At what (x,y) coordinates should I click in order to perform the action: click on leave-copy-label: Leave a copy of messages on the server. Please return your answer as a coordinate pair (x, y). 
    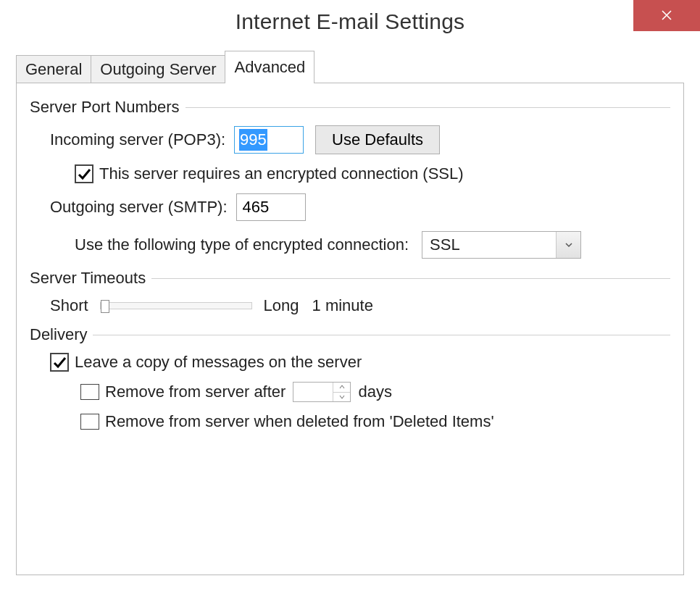
    Looking at the image, I should click on (218, 362).